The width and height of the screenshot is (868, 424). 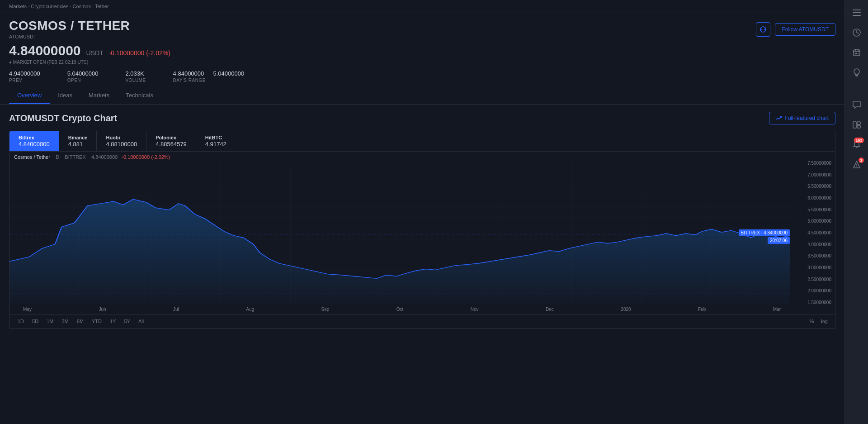 I want to click on bittrex-price-label: BITTREX · 4.84000000, so click(x=764, y=233).